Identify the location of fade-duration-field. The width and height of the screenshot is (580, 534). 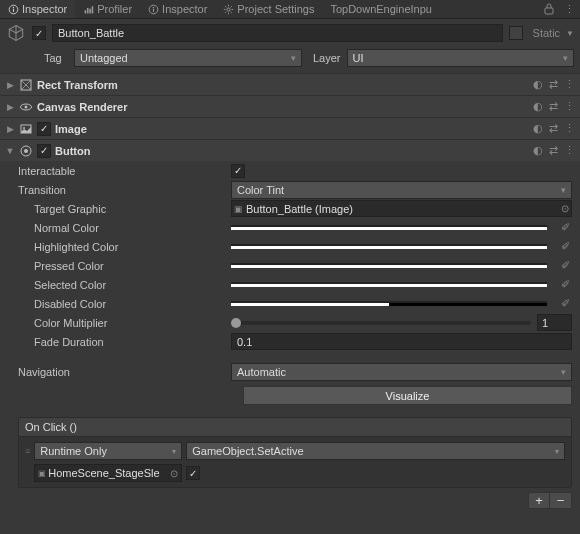
(402, 342).